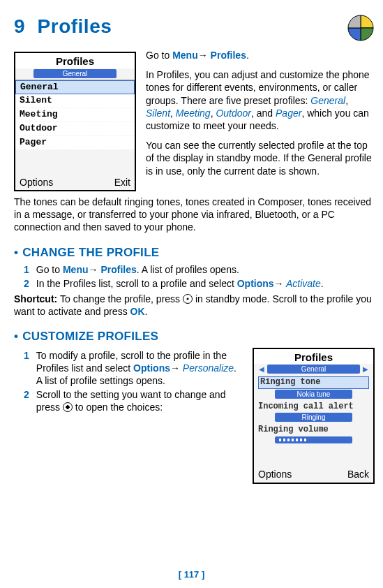 The image size is (383, 588). Describe the element at coordinates (314, 369) in the screenshot. I see `screen-subtitle: ◀ General ▶` at that location.